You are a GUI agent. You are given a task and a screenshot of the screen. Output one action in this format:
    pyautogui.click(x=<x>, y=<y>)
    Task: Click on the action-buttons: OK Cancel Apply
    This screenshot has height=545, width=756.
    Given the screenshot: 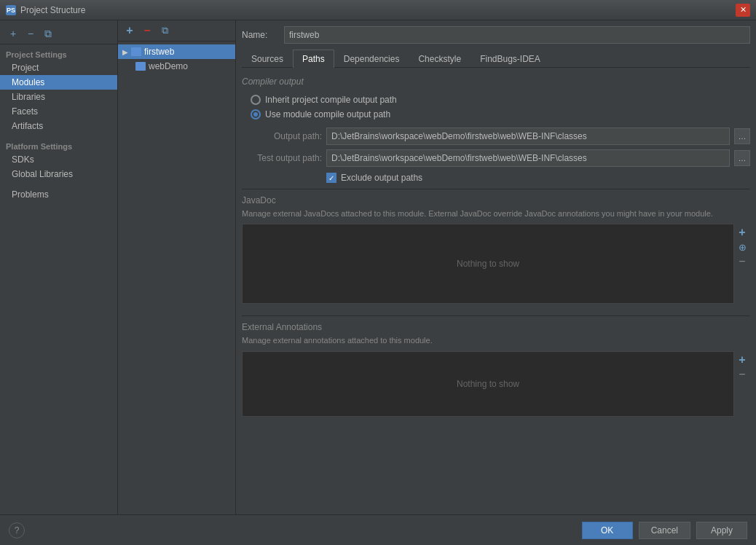 What is the action you would take?
    pyautogui.click(x=664, y=530)
    